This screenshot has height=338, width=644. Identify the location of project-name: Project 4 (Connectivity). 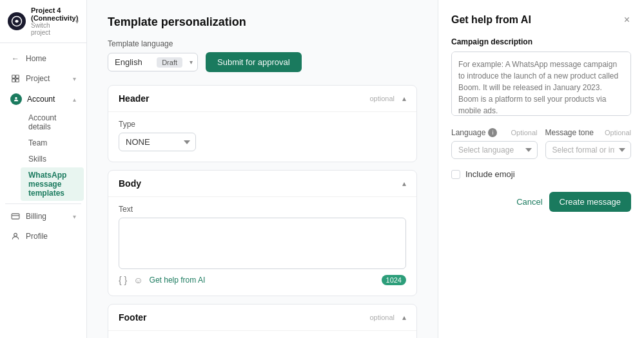
(50, 14).